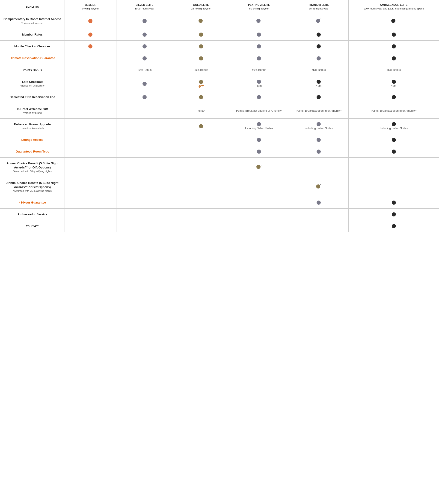  What do you see at coordinates (220, 84) in the screenshot?
I see `table-row: Late Checkout*Based on availability2pm*4…` at bounding box center [220, 84].